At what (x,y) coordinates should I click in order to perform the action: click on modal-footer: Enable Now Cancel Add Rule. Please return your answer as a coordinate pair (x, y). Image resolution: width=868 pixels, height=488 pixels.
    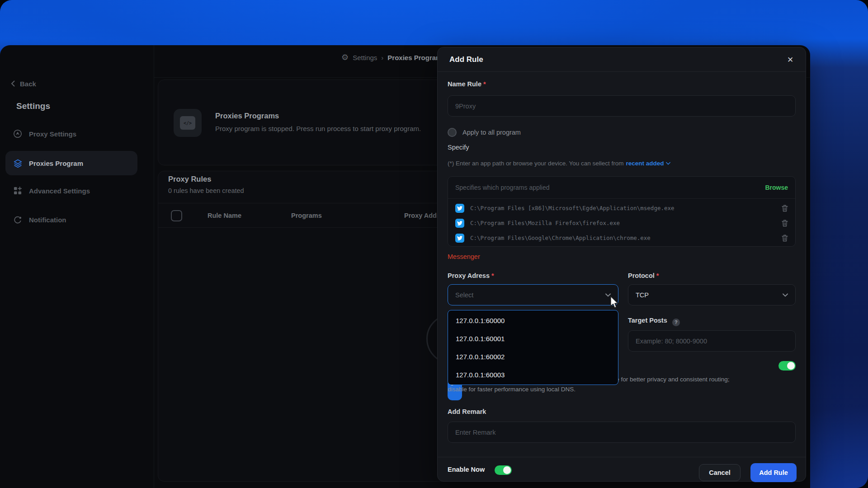
    Looking at the image, I should click on (622, 469).